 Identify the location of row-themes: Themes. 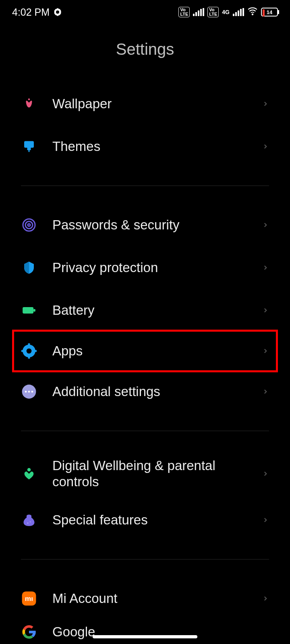
(145, 147).